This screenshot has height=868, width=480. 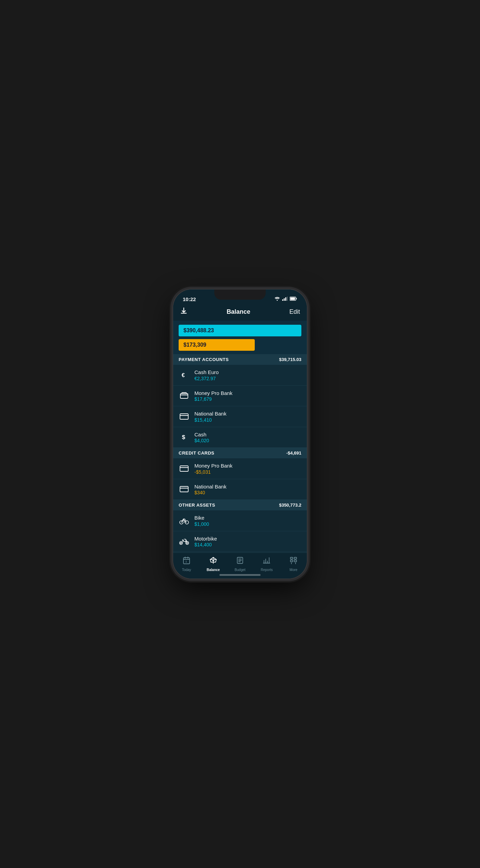 I want to click on cash-balance: $4,020, so click(x=248, y=441).